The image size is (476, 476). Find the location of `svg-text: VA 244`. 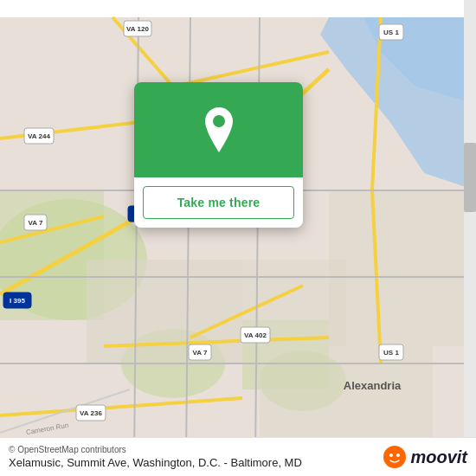

svg-text: VA 244 is located at coordinates (39, 137).